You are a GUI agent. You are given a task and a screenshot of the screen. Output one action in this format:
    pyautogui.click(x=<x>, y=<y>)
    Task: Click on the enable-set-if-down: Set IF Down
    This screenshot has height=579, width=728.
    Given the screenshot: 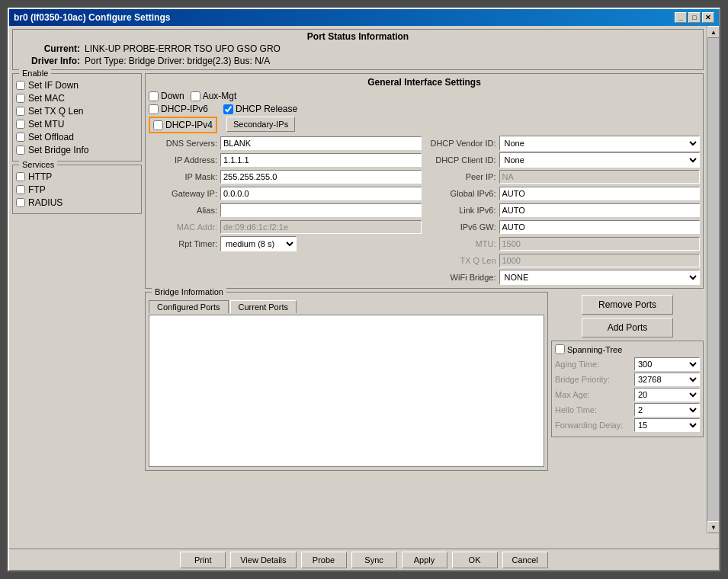 What is the action you would take?
    pyautogui.click(x=77, y=85)
    